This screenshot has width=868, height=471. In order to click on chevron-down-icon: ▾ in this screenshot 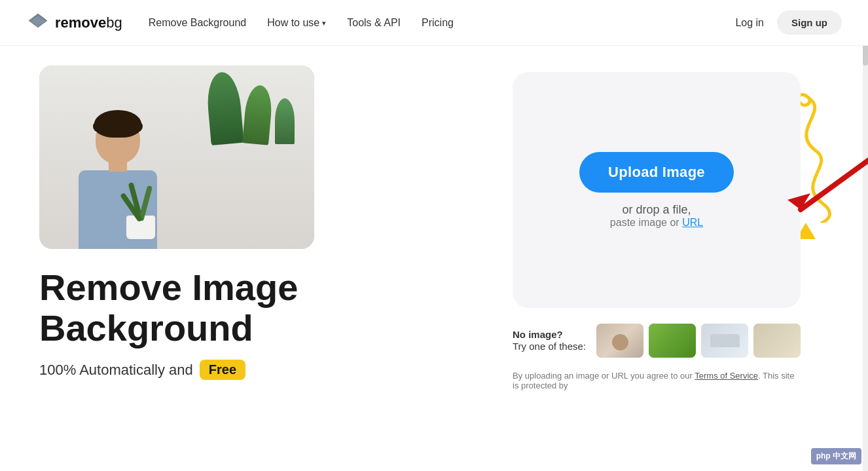, I will do `click(324, 24)`.